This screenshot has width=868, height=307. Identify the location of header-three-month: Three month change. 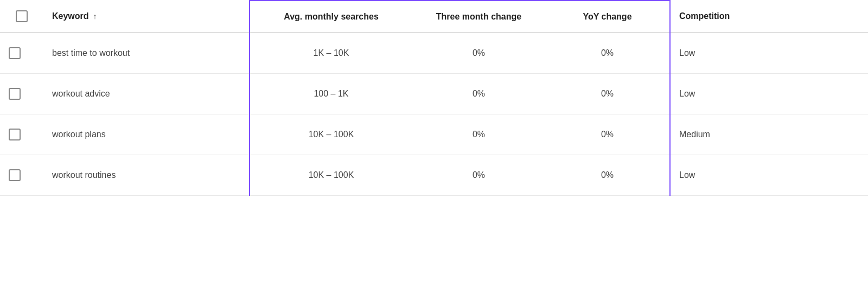
(478, 16).